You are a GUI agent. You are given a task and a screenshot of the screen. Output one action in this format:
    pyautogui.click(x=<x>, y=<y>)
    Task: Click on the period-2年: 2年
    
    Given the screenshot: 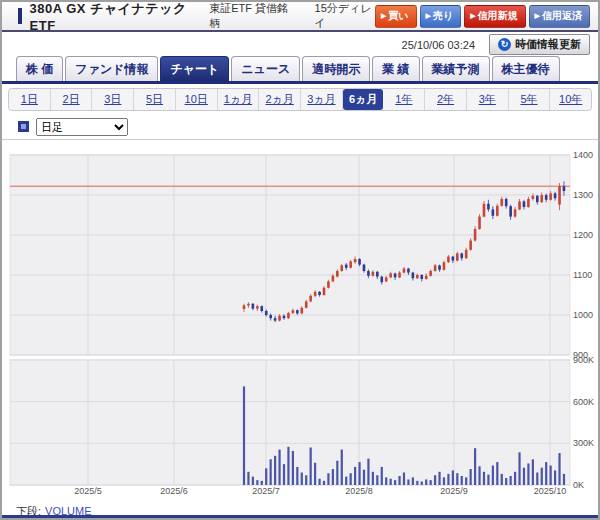 What is the action you would take?
    pyautogui.click(x=446, y=100)
    